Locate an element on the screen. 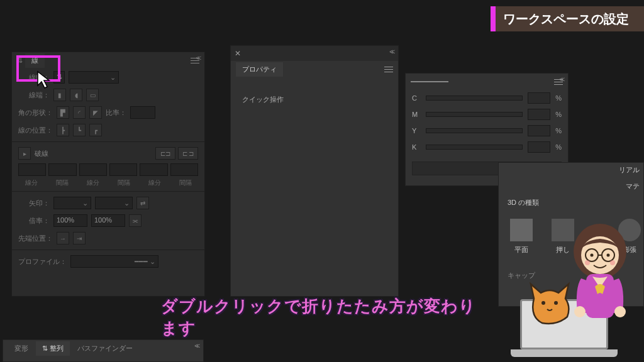  quick-actions-label: クイック操作 is located at coordinates (314, 99).